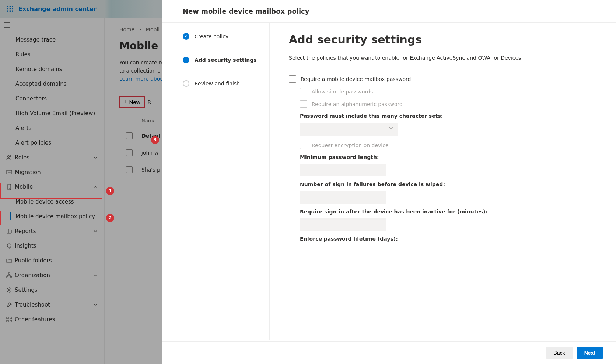 The width and height of the screenshot is (616, 364). Describe the element at coordinates (186, 60) in the screenshot. I see `step-current-icon` at that location.